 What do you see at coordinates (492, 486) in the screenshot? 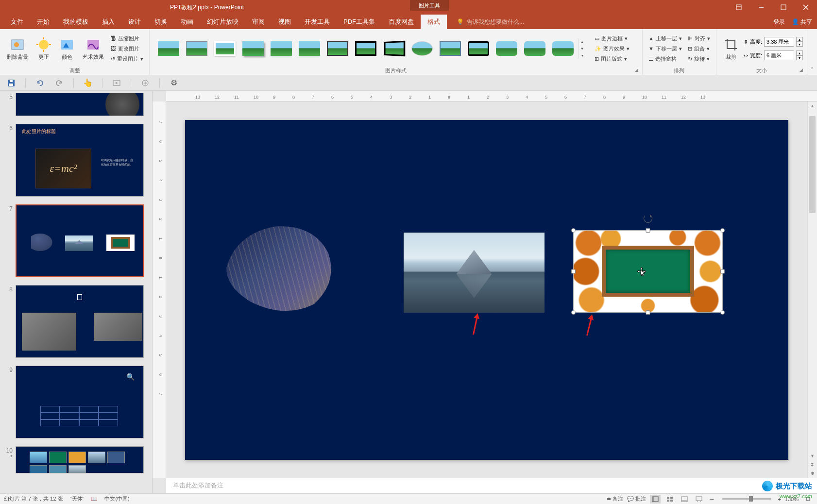
I see `notes-pane: 单击此处添加备注` at bounding box center [492, 486].